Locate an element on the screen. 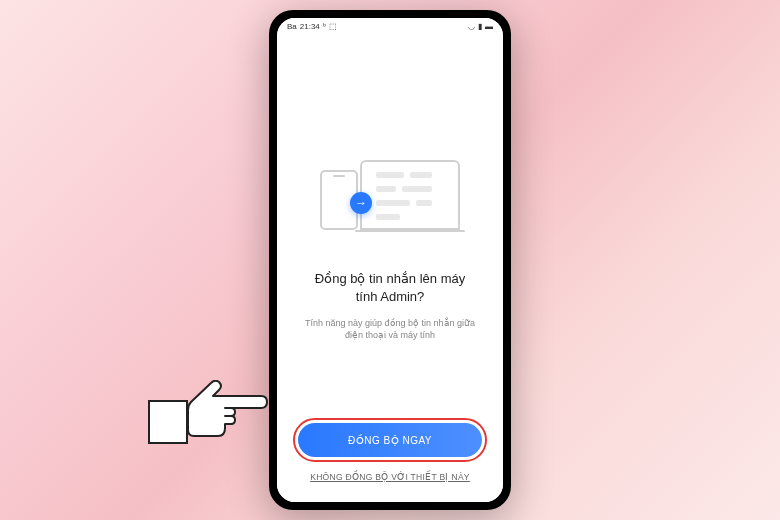 The image size is (780, 520). status-bar: Ba 21:34 ᵇ ⬚ ◡ ▮ ▬ is located at coordinates (390, 26).